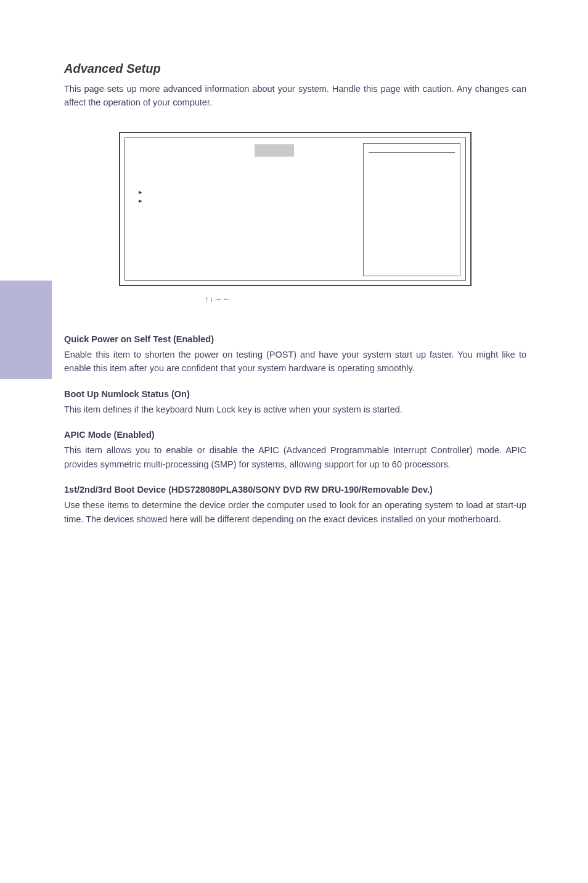 This screenshot has height=883, width=588. What do you see at coordinates (412, 210) in the screenshot?
I see `bios-help-panel` at bounding box center [412, 210].